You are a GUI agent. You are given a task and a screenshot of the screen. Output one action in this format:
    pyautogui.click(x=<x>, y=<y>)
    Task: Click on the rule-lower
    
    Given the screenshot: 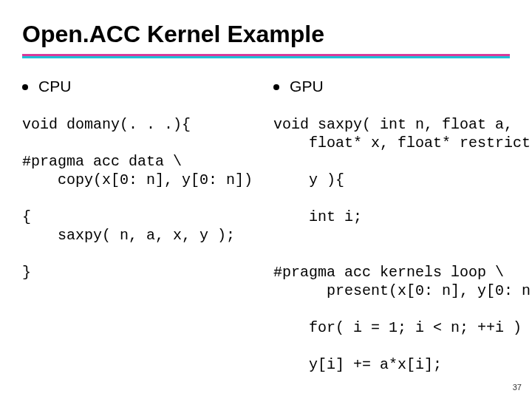 What is the action you would take?
    pyautogui.click(x=266, y=58)
    